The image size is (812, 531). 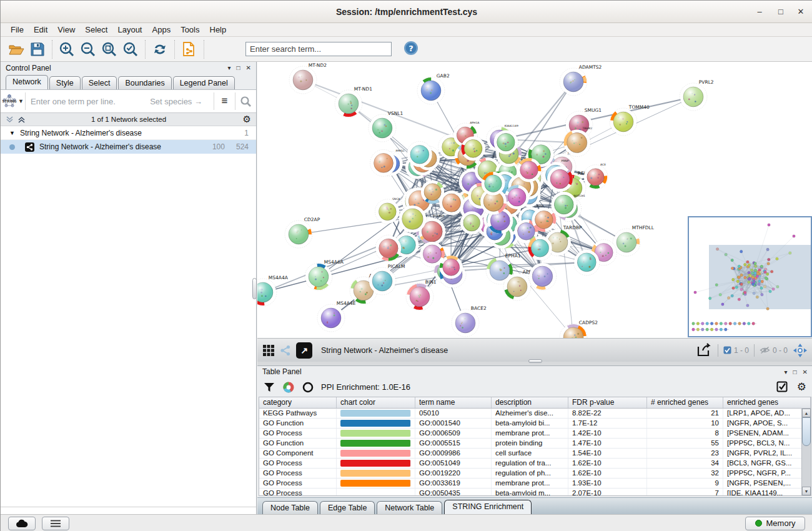 I want to click on detach-view-button: ↗, so click(x=304, y=350).